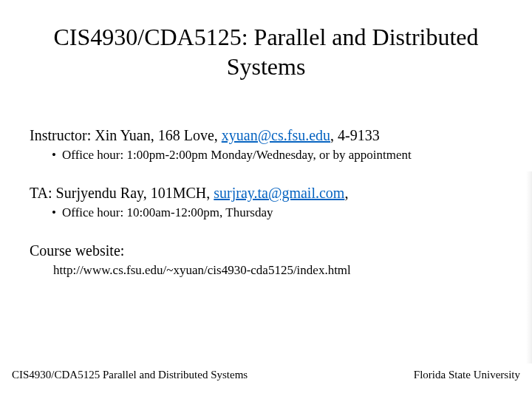 This screenshot has width=532, height=399. I want to click on instructor-suffix: , 4-9133, so click(355, 135).